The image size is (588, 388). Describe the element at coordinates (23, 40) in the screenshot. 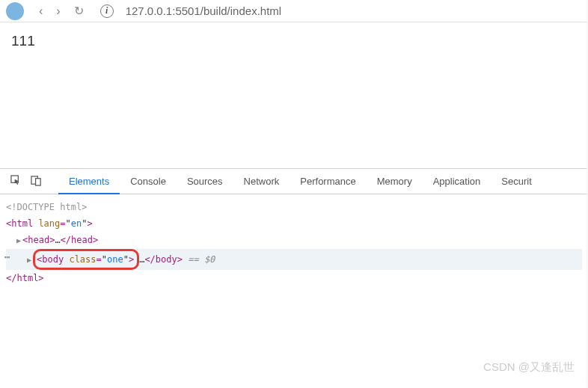

I see `page-text: 111` at that location.